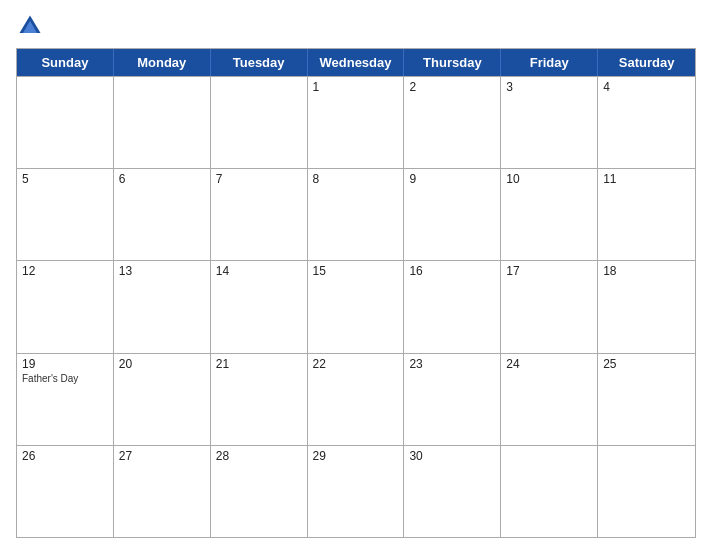  I want to click on calendar-cell-w0d6: 4, so click(646, 122).